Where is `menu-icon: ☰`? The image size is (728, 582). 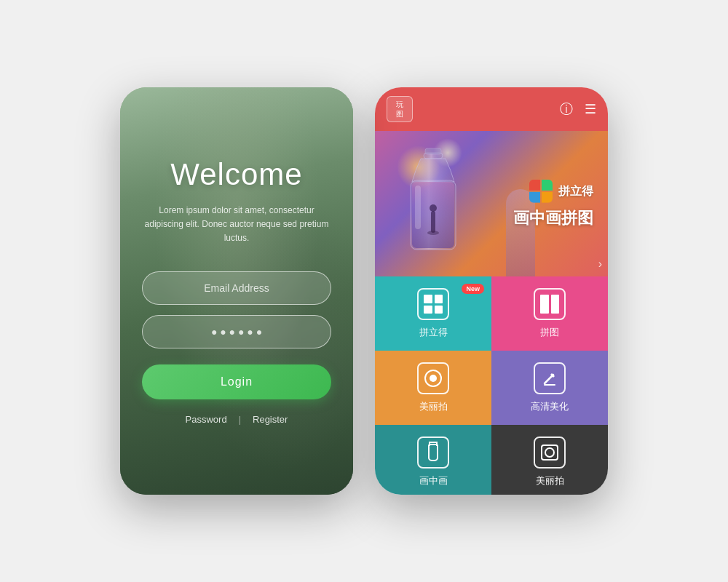
menu-icon: ☰ is located at coordinates (590, 109).